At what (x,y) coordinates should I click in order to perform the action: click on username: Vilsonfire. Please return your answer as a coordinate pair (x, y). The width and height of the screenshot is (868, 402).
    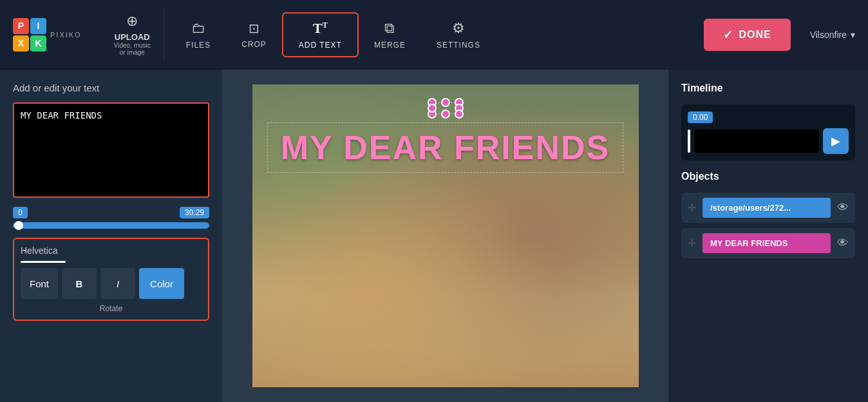
    Looking at the image, I should click on (828, 35).